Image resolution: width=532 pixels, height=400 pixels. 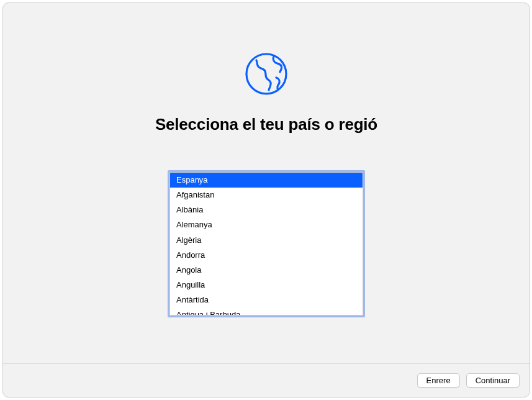 What do you see at coordinates (266, 210) in the screenshot?
I see `list-item: Albània` at bounding box center [266, 210].